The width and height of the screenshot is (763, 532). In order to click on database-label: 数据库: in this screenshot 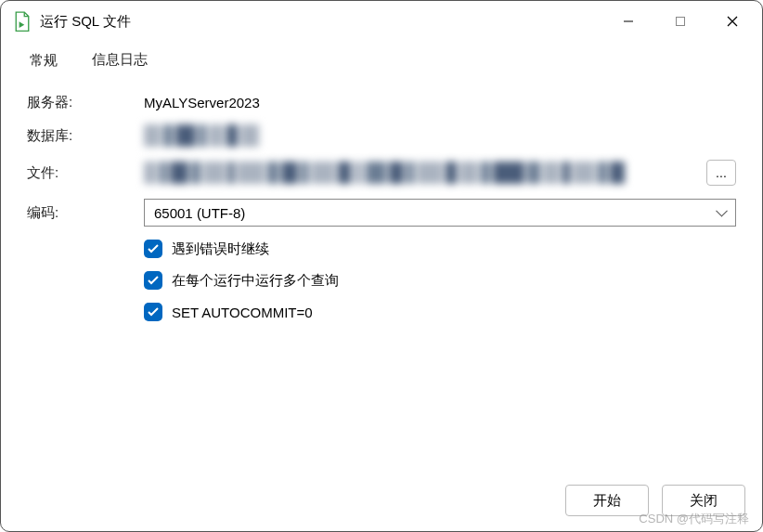, I will do `click(85, 136)`.